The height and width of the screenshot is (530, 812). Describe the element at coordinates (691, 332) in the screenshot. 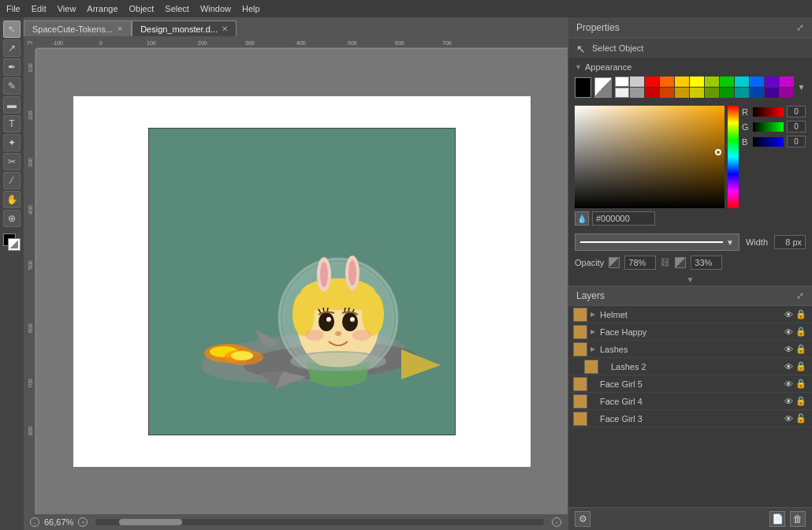

I see `layer-item-face-happy: ▶ Face Happy 👁 🔒` at that location.